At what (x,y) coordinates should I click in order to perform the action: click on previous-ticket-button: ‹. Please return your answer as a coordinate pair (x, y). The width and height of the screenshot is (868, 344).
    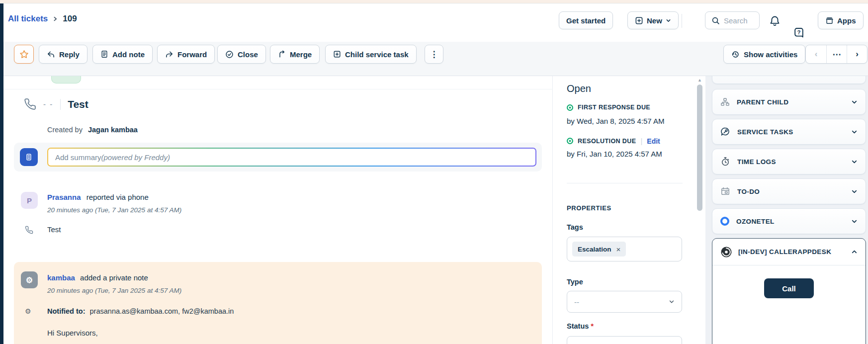
    Looking at the image, I should click on (816, 54).